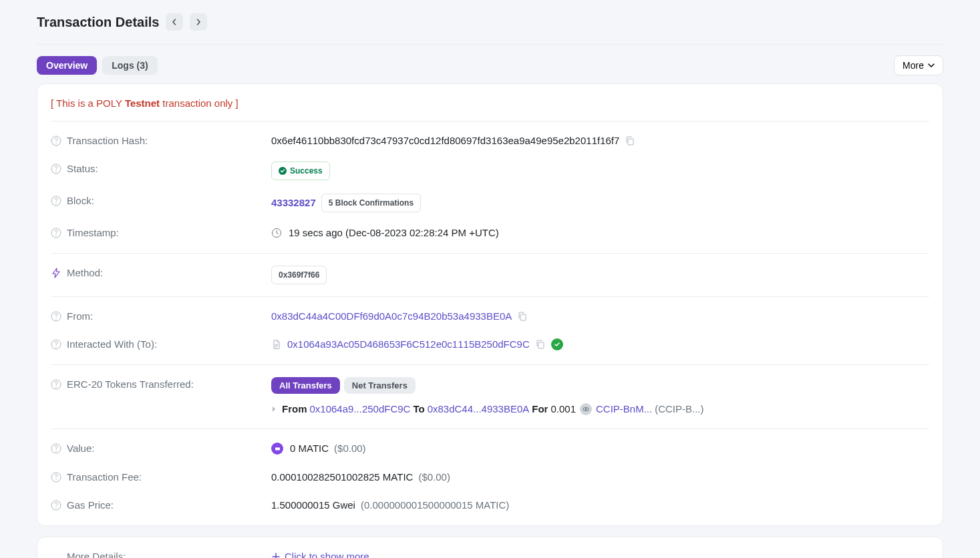 The image size is (980, 558). I want to click on label-to: Interacted With (To):, so click(112, 344).